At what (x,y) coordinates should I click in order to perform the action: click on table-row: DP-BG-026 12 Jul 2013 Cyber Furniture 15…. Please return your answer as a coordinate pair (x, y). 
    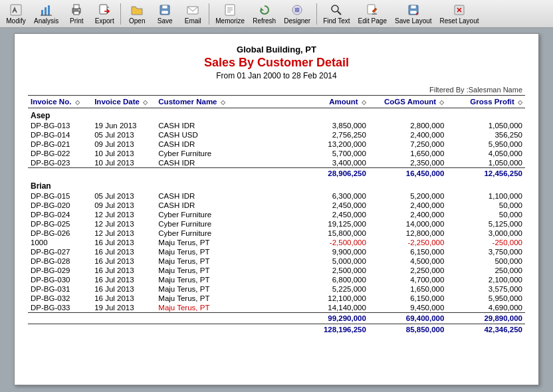
    Looking at the image, I should click on (276, 233).